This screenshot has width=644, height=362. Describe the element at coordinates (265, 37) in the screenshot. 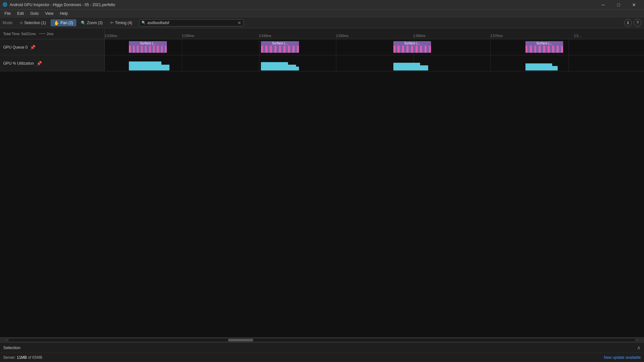

I see `ruler-mark-2: 2,540ms` at that location.